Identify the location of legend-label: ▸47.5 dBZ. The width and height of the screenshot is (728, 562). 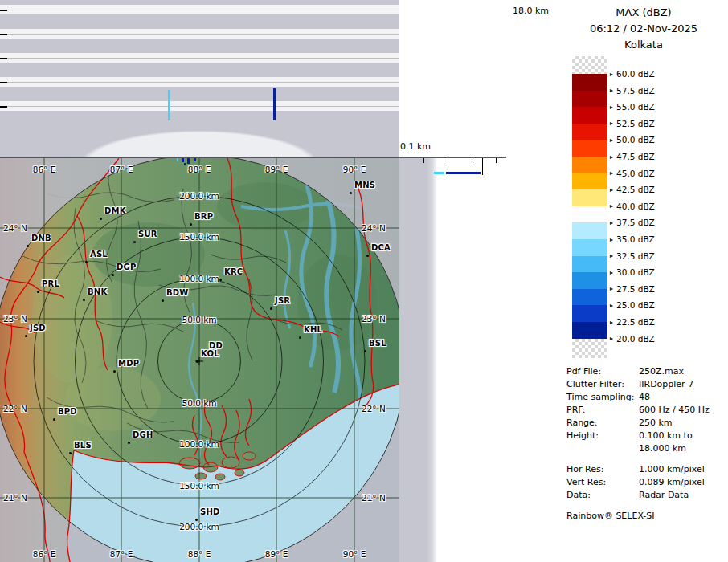
(632, 157).